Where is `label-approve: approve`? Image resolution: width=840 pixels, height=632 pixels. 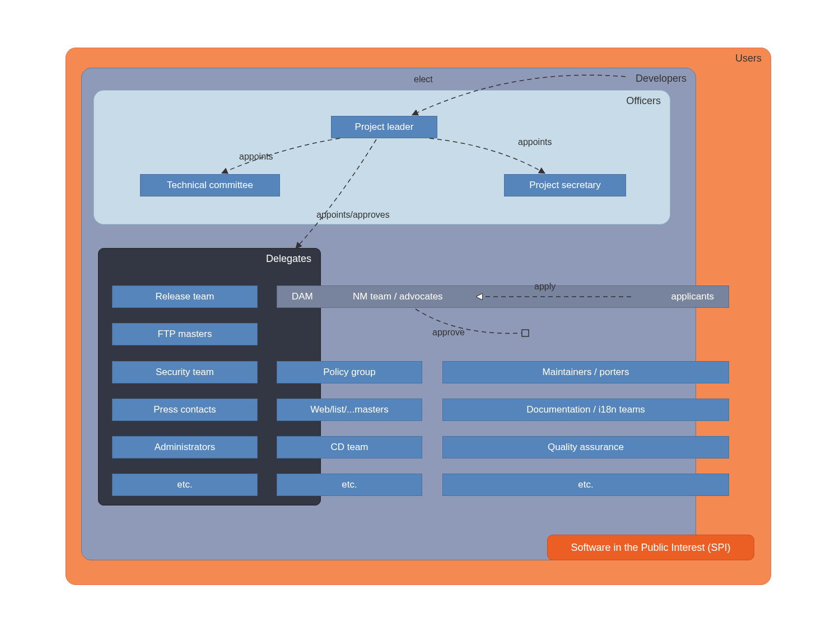
label-approve: approve is located at coordinates (449, 333).